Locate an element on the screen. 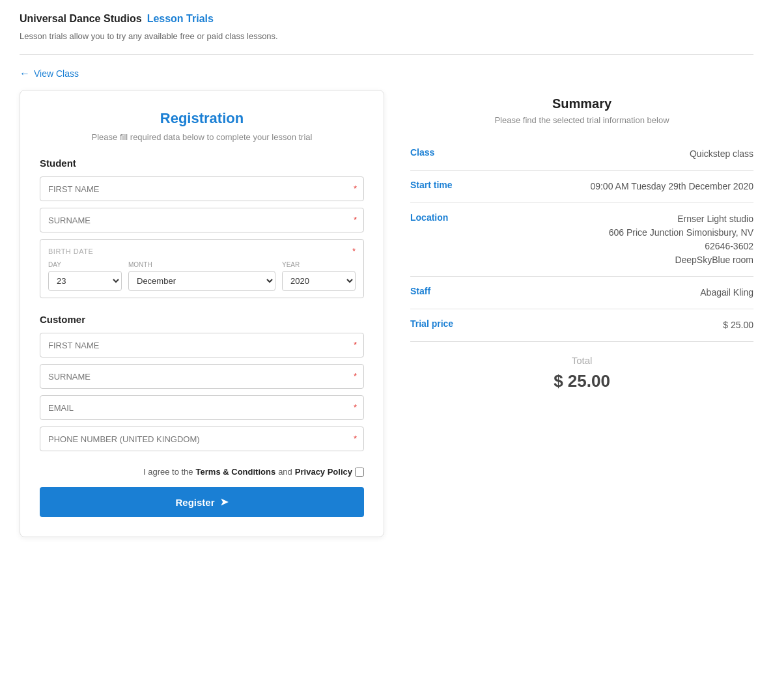  required-star-customer-phone: * is located at coordinates (356, 439).